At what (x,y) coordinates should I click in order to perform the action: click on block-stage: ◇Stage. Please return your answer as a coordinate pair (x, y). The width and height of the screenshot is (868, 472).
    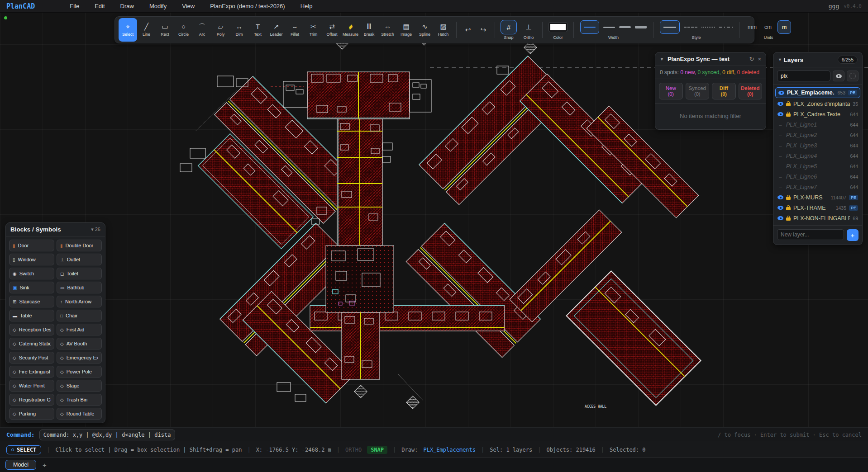
    Looking at the image, I should click on (79, 386).